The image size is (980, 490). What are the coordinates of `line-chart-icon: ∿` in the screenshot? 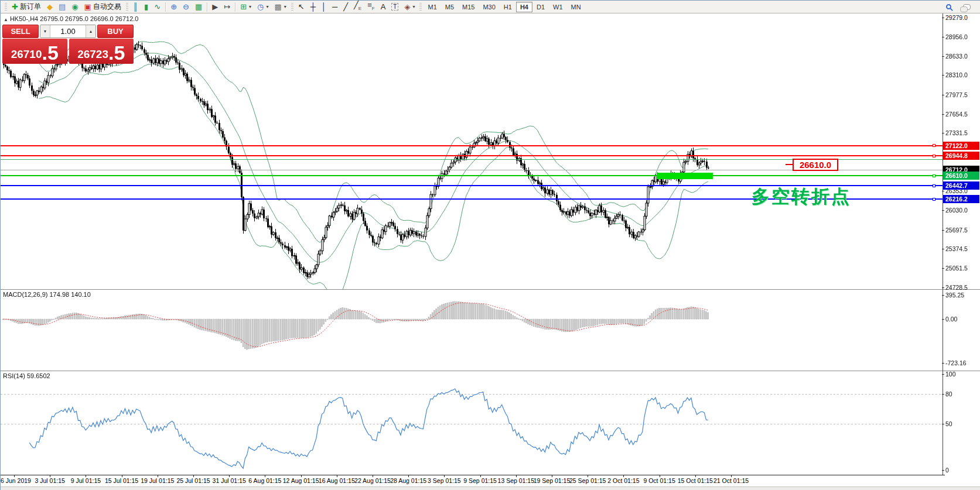 It's located at (157, 7).